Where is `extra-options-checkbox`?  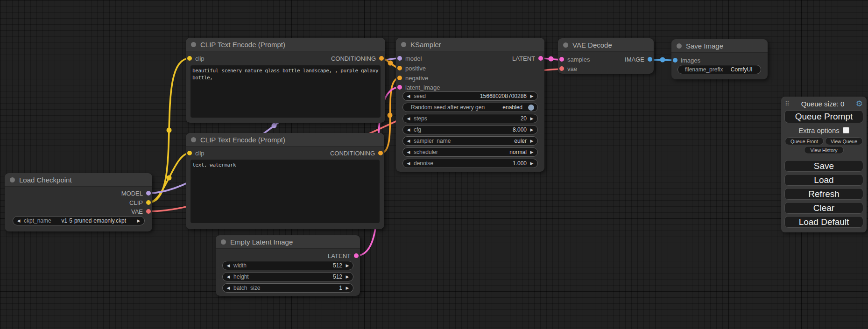 extra-options-checkbox is located at coordinates (846, 130).